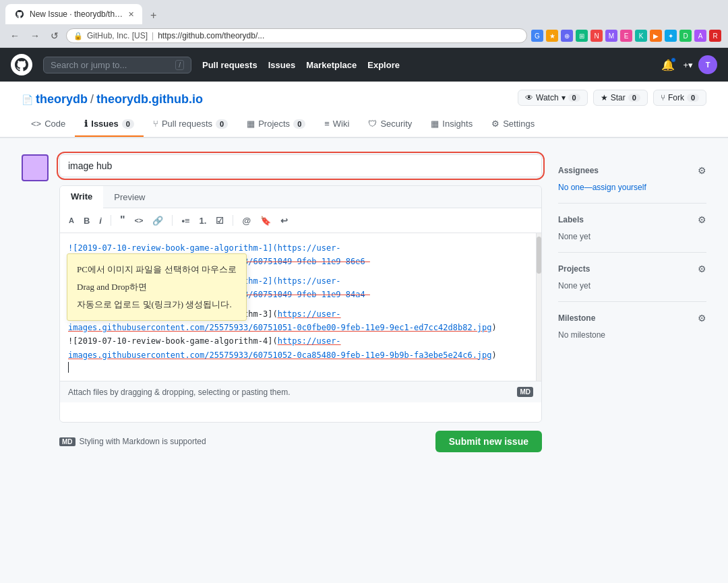  What do you see at coordinates (179, 65) in the screenshot?
I see `search-shortcut: /` at bounding box center [179, 65].